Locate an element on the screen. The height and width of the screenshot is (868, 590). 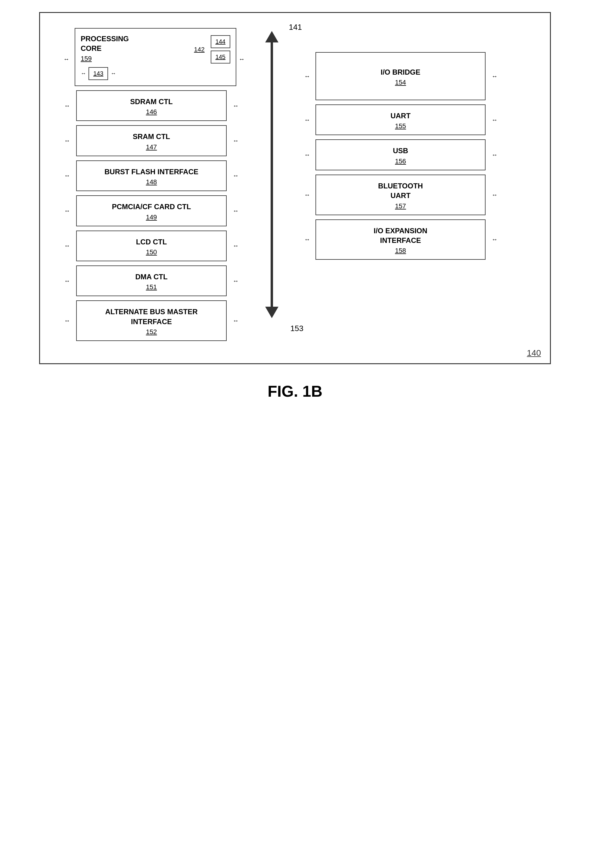
proc-left-ext-arrow: ↔ is located at coordinates (67, 59).